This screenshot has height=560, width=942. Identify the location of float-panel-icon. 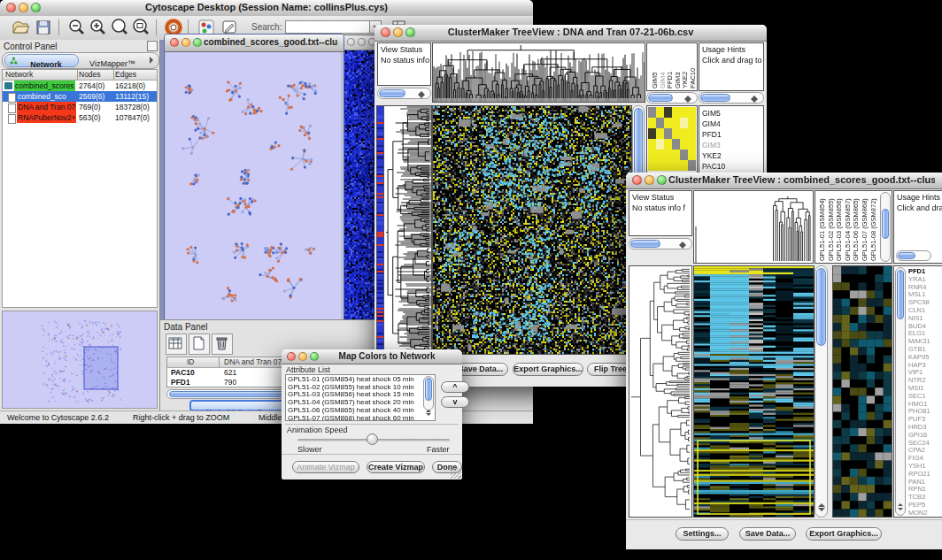
(152, 46).